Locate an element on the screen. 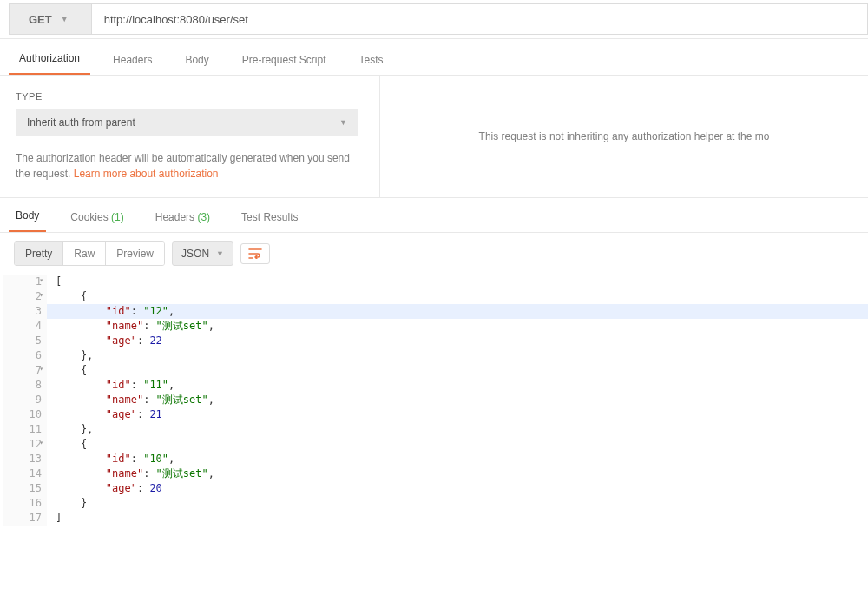  line-gutter: 1▾2▾34567▾89101112▾1314151617 is located at coordinates (25, 400).